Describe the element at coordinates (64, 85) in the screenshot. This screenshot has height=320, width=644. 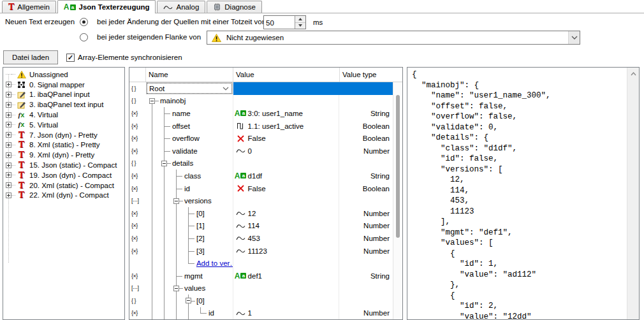
I see `tree-item: 0. Signal mapper` at that location.